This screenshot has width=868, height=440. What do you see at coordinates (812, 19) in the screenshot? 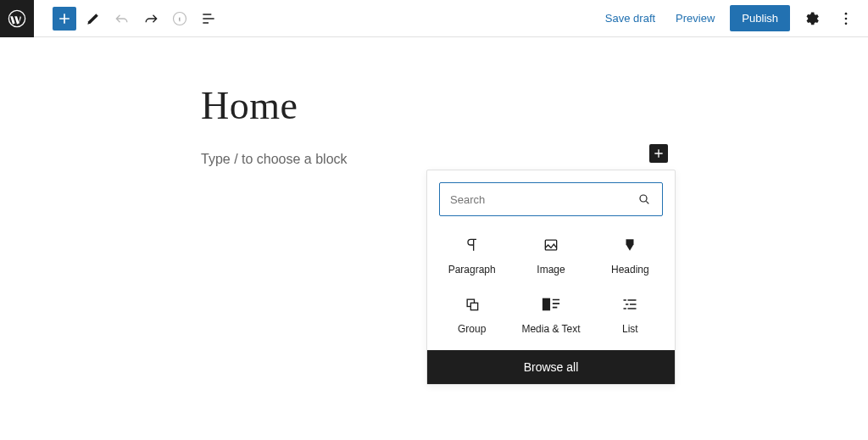
I see `gear-icon` at bounding box center [812, 19].